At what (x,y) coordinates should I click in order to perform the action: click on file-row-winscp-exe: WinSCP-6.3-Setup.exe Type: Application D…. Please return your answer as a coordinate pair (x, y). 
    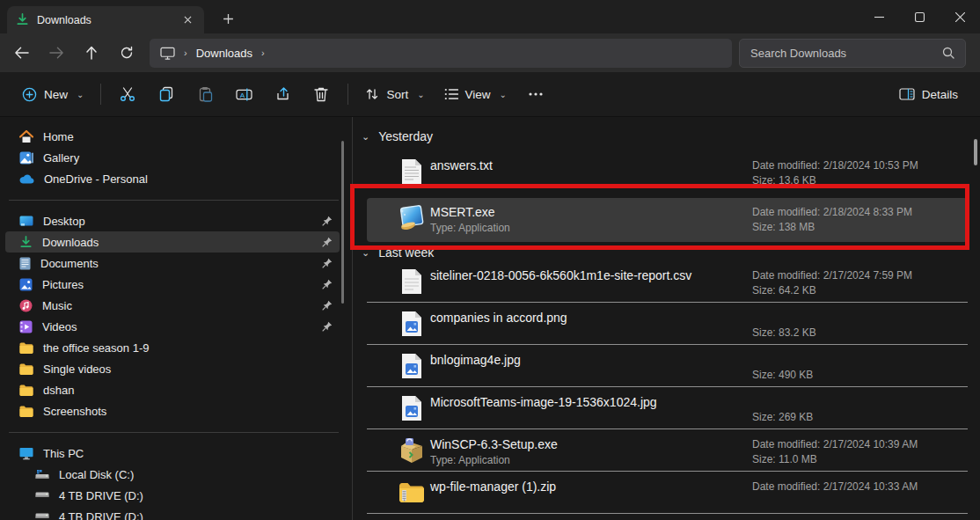
    Looking at the image, I should click on (667, 450).